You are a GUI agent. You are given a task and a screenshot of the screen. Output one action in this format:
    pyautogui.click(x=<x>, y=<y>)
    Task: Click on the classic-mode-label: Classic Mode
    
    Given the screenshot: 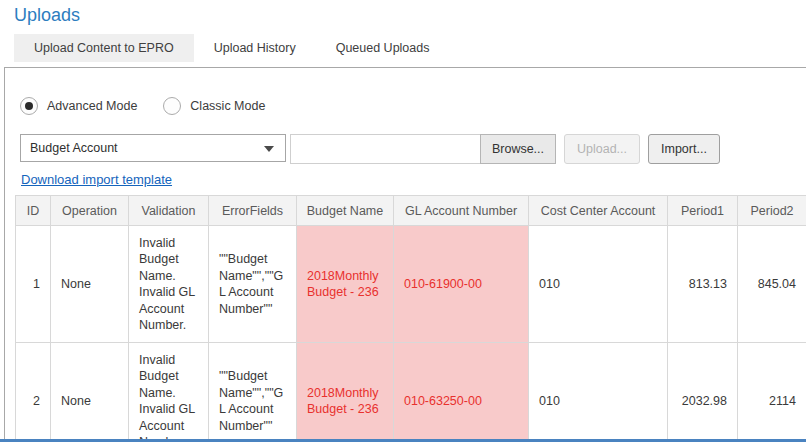 What is the action you would take?
    pyautogui.click(x=228, y=106)
    